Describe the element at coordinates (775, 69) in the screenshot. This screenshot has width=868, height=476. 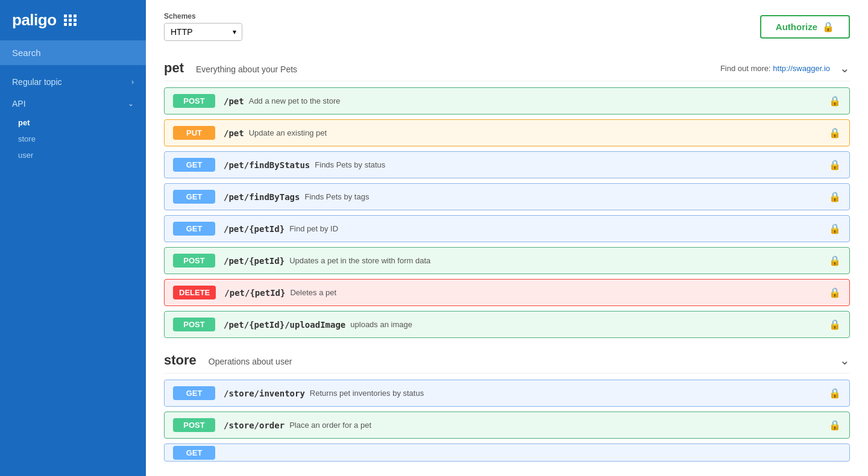
I see `pet-group-link: Find out more: http://swagger.io` at that location.